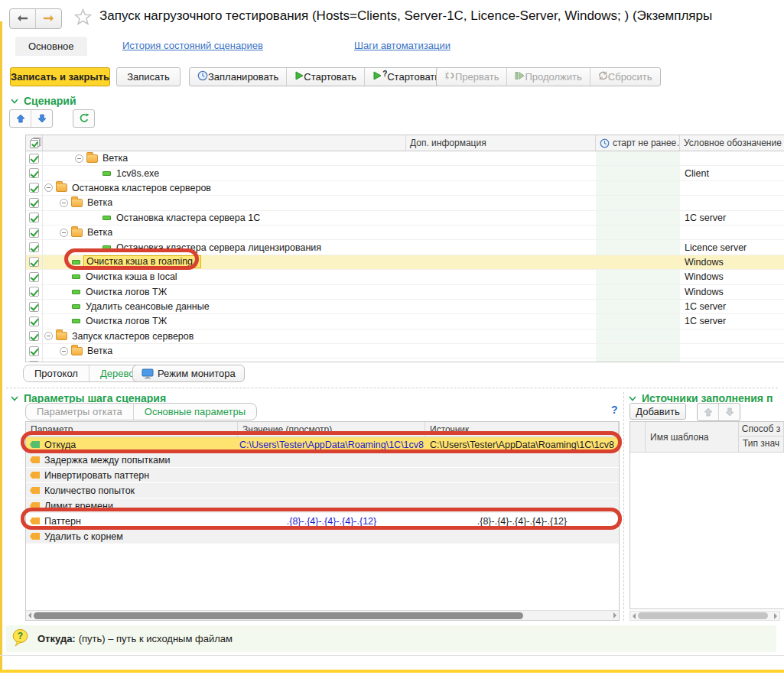  Describe the element at coordinates (405, 336) in the screenshot. I see `tree-row: Запуск кластеров серверов` at that location.